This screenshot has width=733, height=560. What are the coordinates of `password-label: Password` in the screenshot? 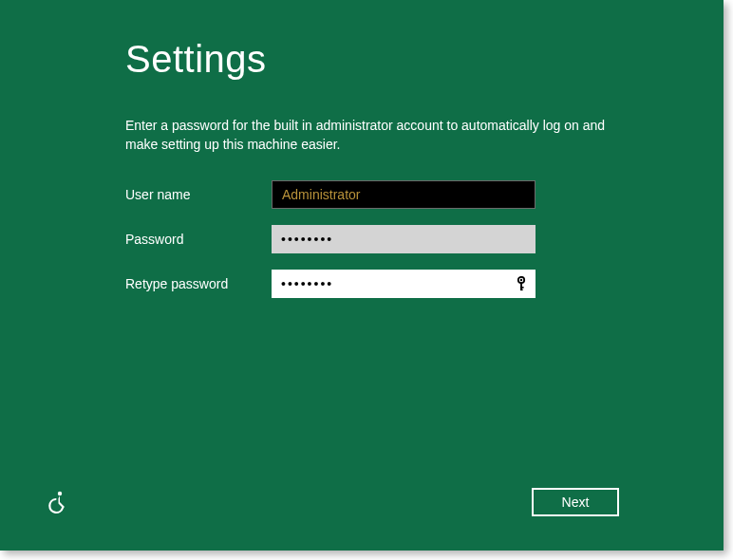 It's located at (198, 239).